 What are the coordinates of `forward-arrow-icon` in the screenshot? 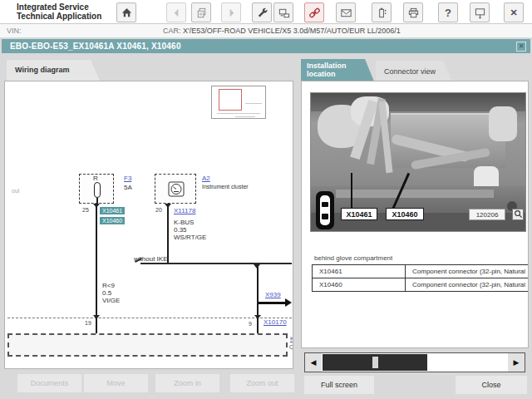 It's located at (231, 13).